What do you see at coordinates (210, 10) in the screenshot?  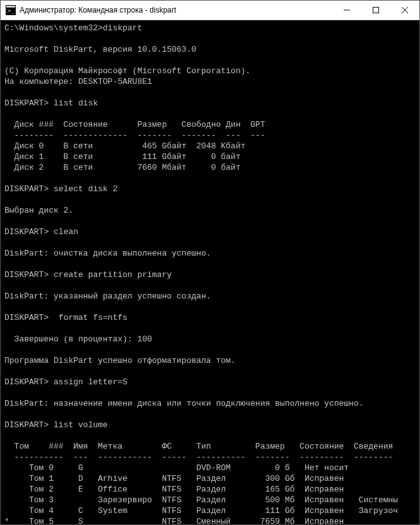 I see `titlebar: >_ Администратор: Командная строка - dis…` at bounding box center [210, 10].